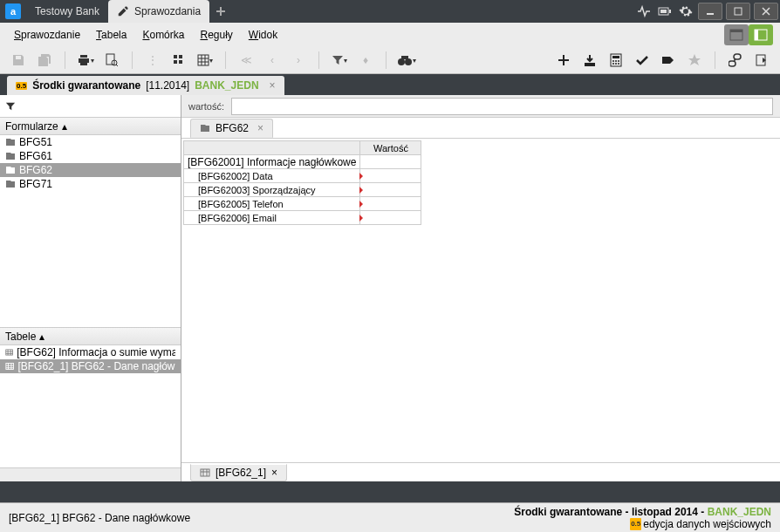 The width and height of the screenshot is (780, 532). What do you see at coordinates (481, 106) in the screenshot?
I see `value-bar: wartość:` at bounding box center [481, 106].